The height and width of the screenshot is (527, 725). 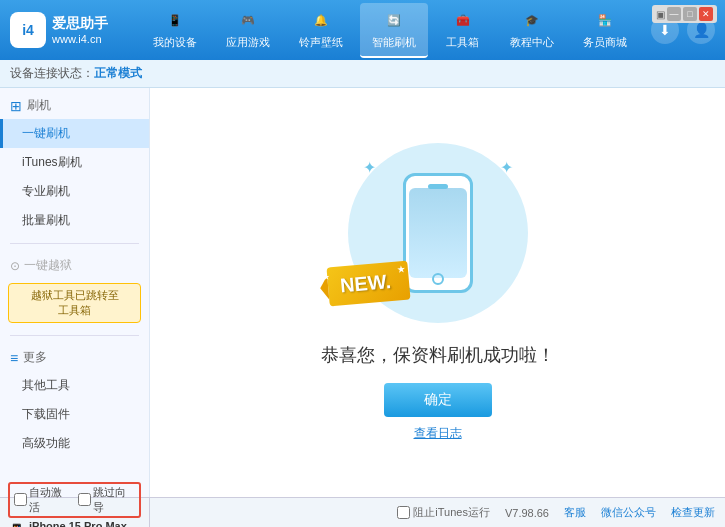 I want to click on logo-text: 爱思助手 www.i4.cn, so click(x=80, y=30).